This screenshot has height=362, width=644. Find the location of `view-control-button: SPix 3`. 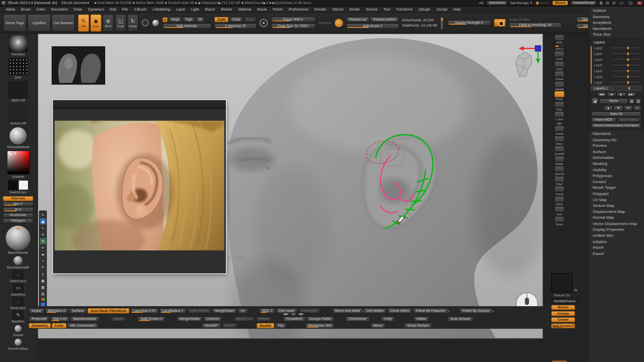

view-control-button: SPix 3 is located at coordinates (559, 47).